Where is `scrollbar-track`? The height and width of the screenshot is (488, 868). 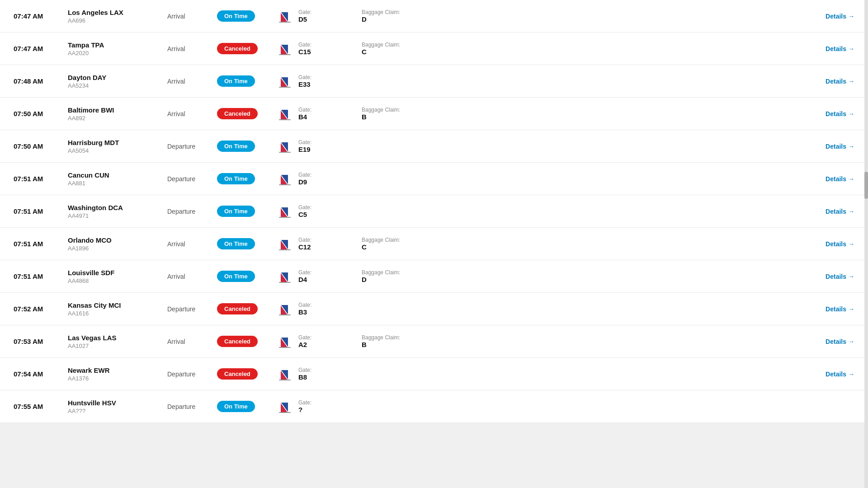 scrollbar-track is located at coordinates (866, 211).